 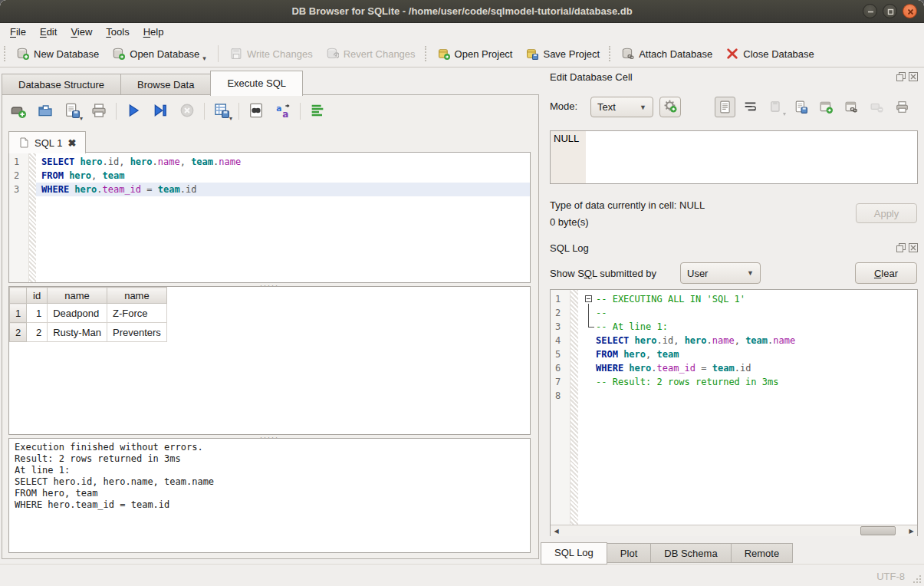 What do you see at coordinates (270, 360) in the screenshot?
I see `results-grid: idnamename11DeadpondZ-Force22Rusty-ManPr…` at bounding box center [270, 360].